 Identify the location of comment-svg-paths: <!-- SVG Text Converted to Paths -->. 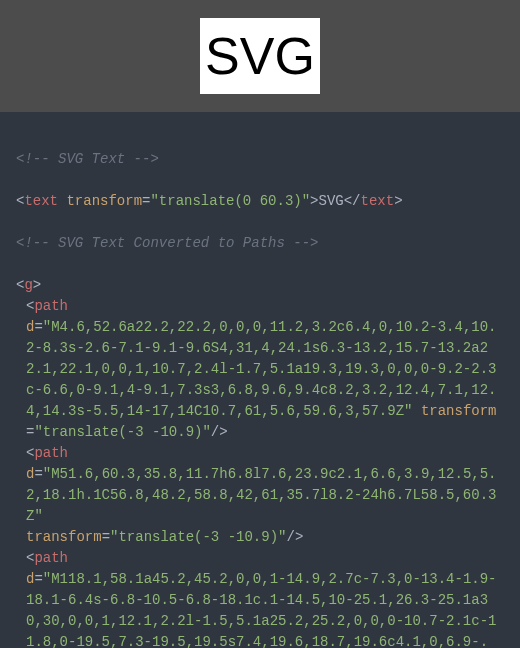
(167, 243).